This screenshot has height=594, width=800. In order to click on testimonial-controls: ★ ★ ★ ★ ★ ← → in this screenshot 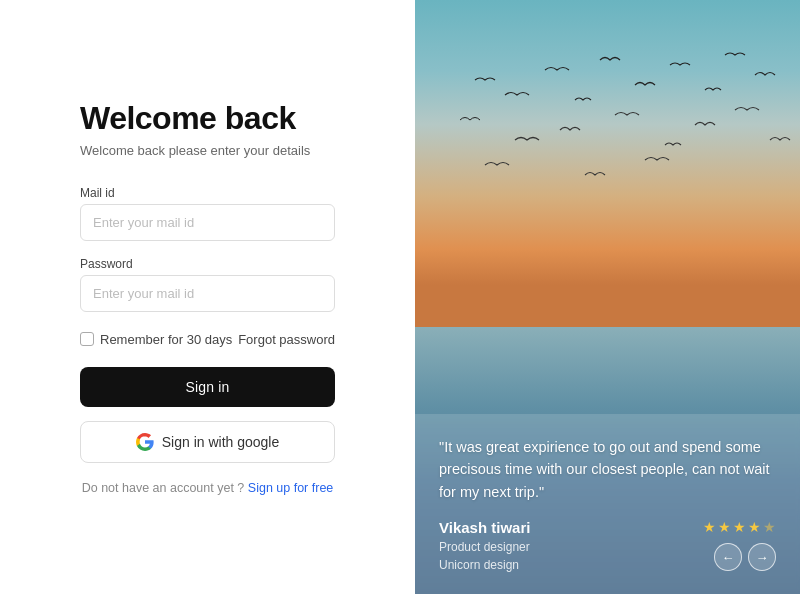, I will do `click(740, 545)`.